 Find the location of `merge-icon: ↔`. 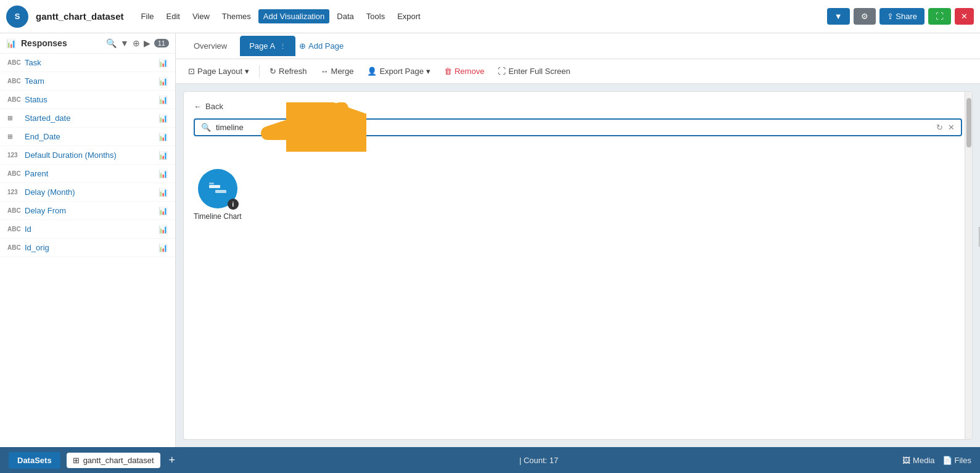

merge-icon: ↔ is located at coordinates (324, 72).